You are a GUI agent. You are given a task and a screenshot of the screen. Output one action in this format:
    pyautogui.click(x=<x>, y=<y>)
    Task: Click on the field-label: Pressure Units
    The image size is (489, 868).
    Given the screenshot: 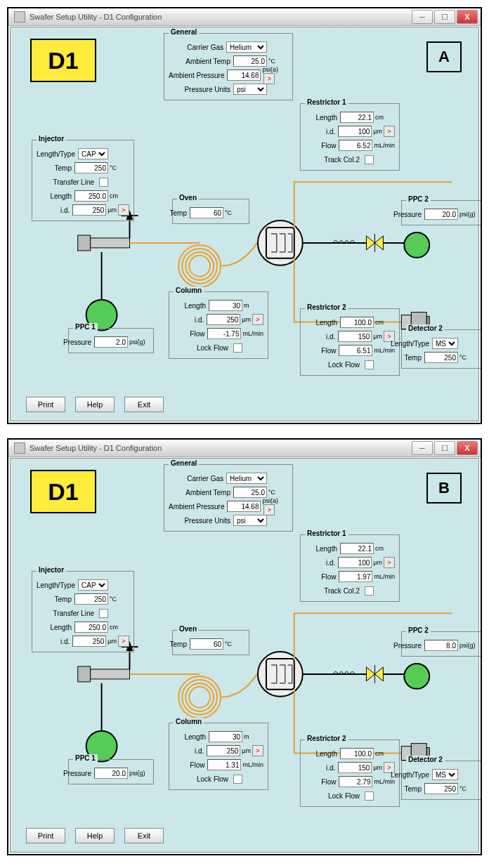 What is the action you would take?
    pyautogui.click(x=207, y=521)
    